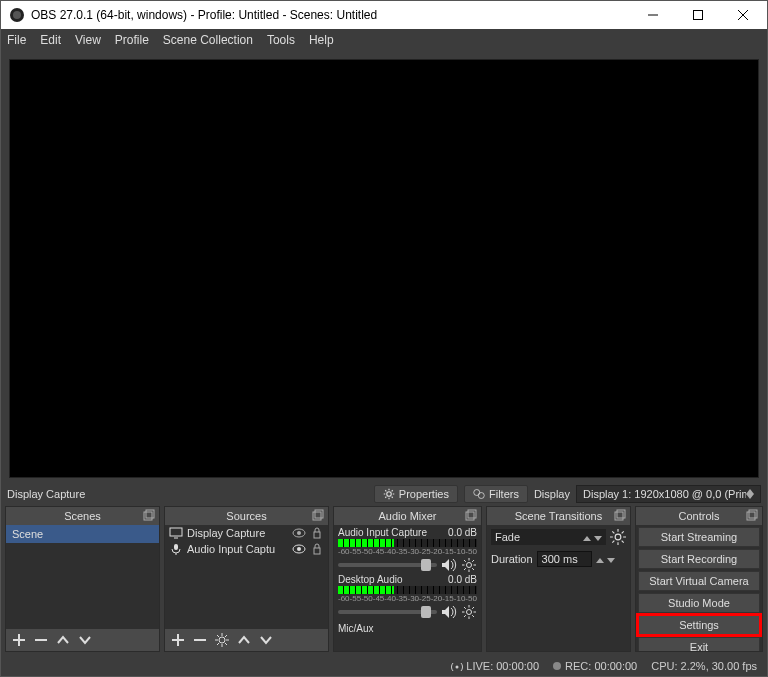 The width and height of the screenshot is (768, 677). I want to click on transition-dropdown: Fade, so click(548, 537).